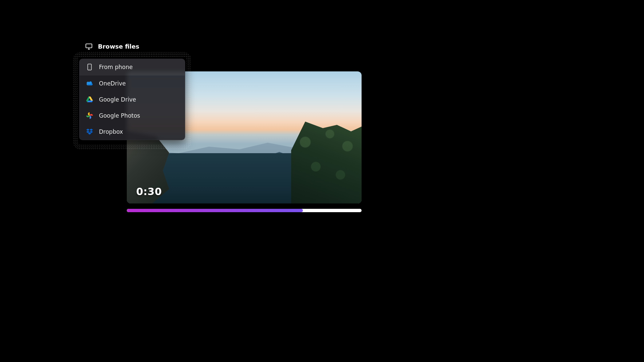 The height and width of the screenshot is (362, 644). What do you see at coordinates (132, 116) in the screenshot?
I see `menu-item-google-photos: Google Photos` at bounding box center [132, 116].